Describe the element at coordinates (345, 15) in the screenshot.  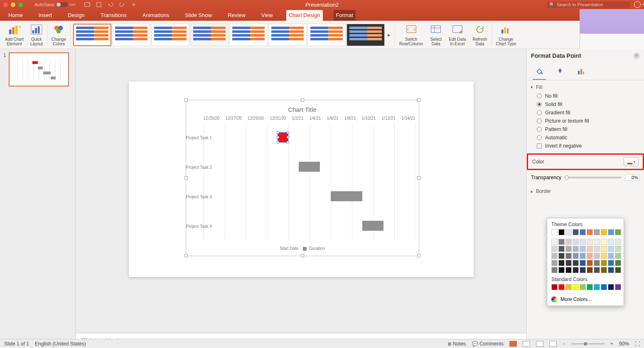
I see `tab-format: Format` at that location.